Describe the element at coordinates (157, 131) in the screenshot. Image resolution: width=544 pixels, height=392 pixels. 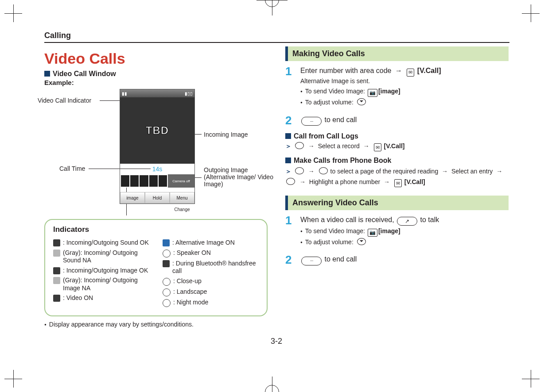
I see `tbd-overlay: TBD` at that location.